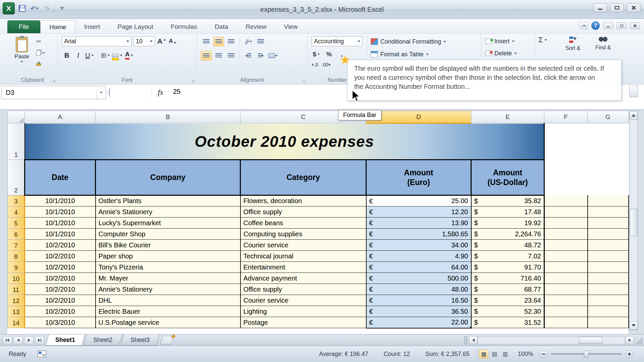  What do you see at coordinates (7, 340) in the screenshot?
I see `first-sheet-button` at bounding box center [7, 340].